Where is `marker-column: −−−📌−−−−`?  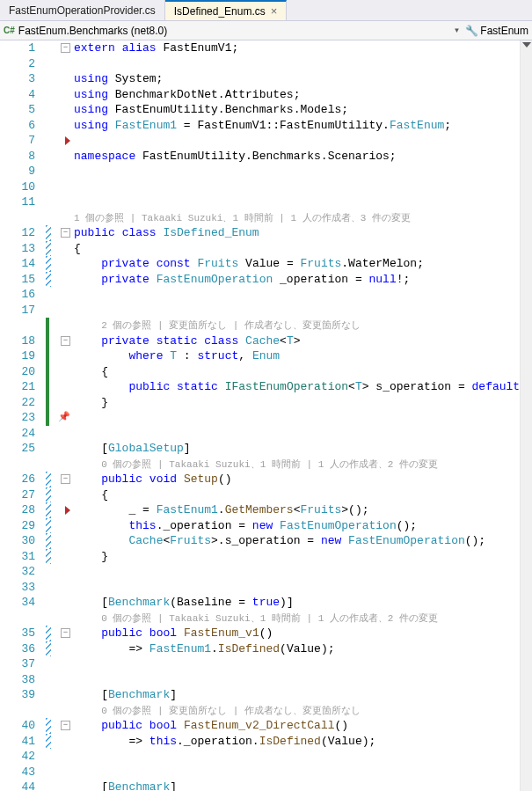 marker-column: −−−📌−−−− is located at coordinates (59, 415).